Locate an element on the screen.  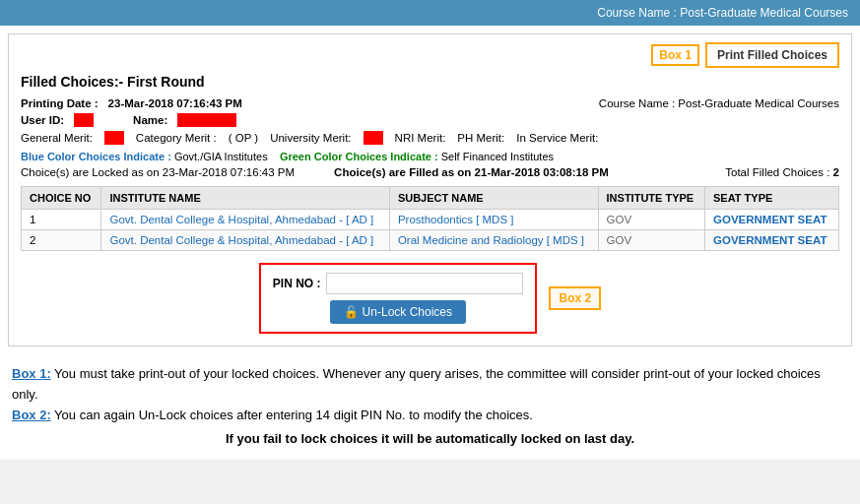
cell-choice-no: 2 is located at coordinates (61, 240).